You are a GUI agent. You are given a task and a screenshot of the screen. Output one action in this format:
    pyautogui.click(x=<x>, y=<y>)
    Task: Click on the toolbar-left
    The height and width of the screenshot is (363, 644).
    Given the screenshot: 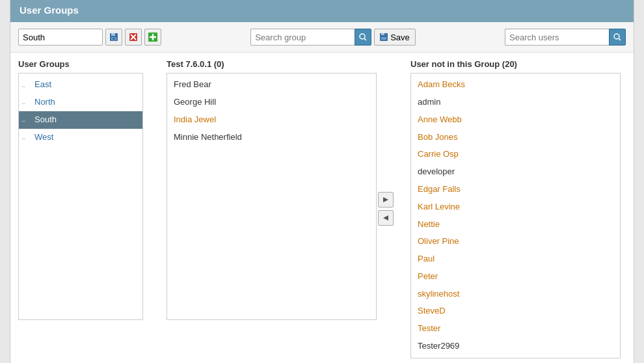 What is the action you would take?
    pyautogui.click(x=90, y=37)
    